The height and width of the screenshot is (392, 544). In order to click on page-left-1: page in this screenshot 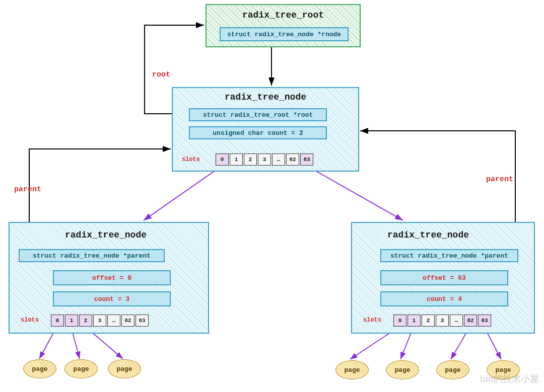, I will do `click(81, 369)`.